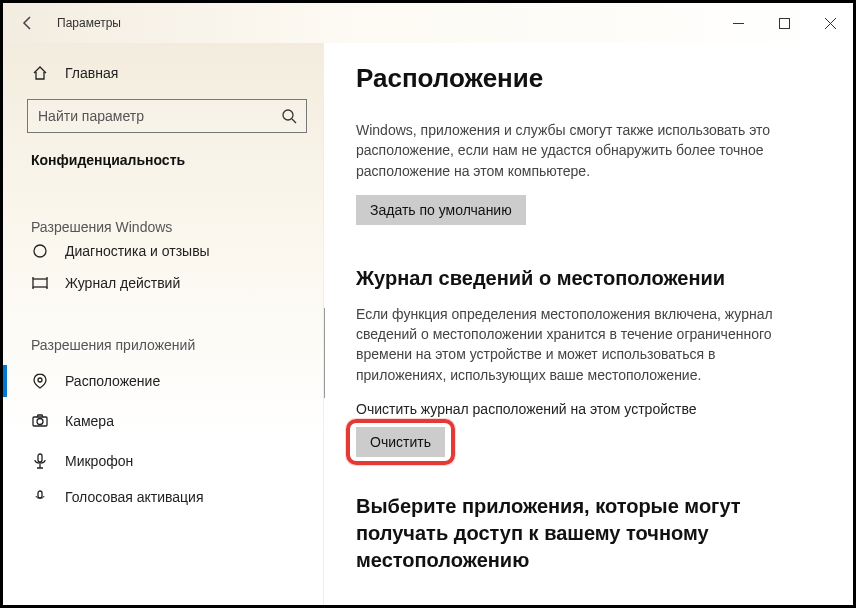 This screenshot has width=856, height=608. What do you see at coordinates (584, 102) in the screenshot?
I see `cut-section-heading: Расположение по умолчанию` at bounding box center [584, 102].